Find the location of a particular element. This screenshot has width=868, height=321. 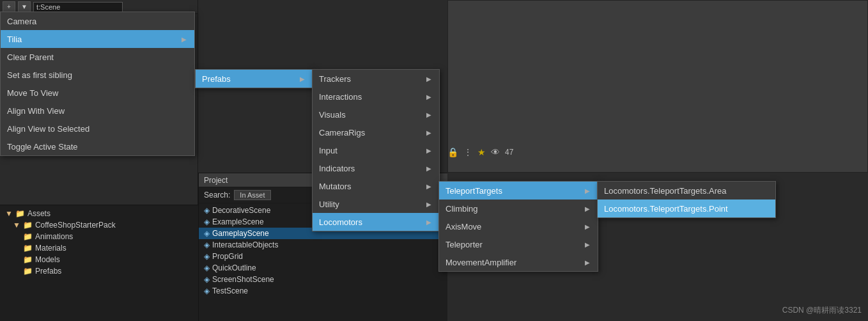

menu-item-locomotors: Locomotors ▶ is located at coordinates (376, 222).